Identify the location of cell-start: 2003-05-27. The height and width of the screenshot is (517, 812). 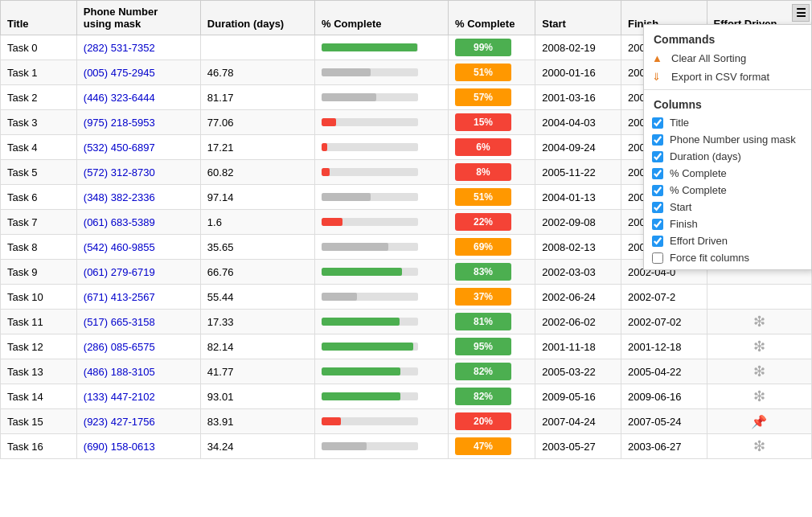
(579, 447).